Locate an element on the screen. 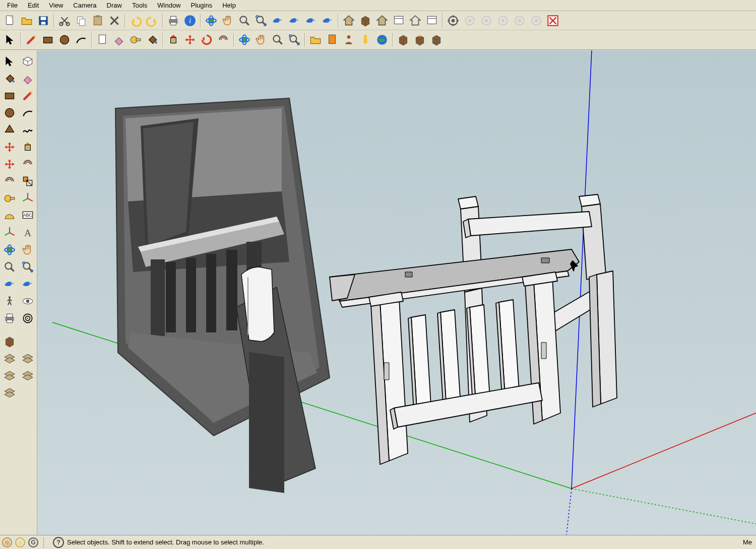  window-1-icon is located at coordinates (399, 21).